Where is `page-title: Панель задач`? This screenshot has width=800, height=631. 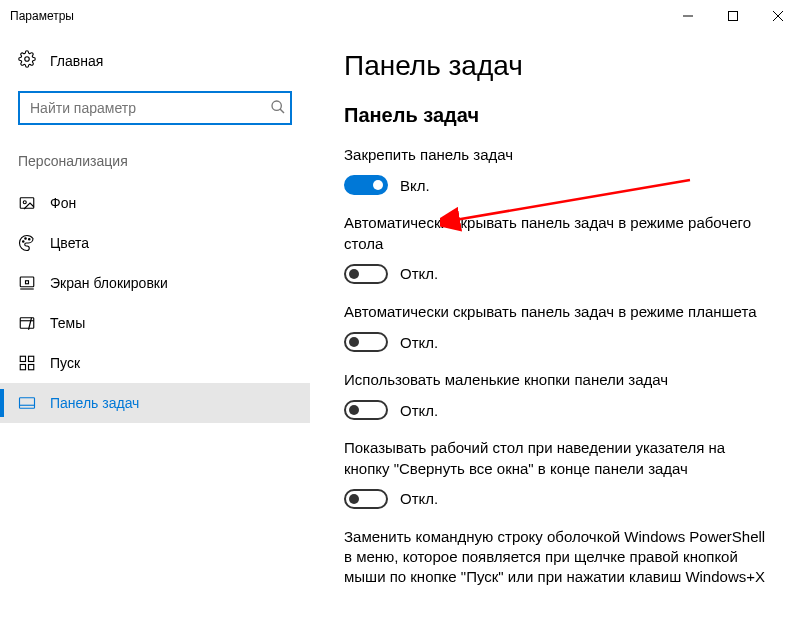
page-title: Панель задач is located at coordinates (557, 66).